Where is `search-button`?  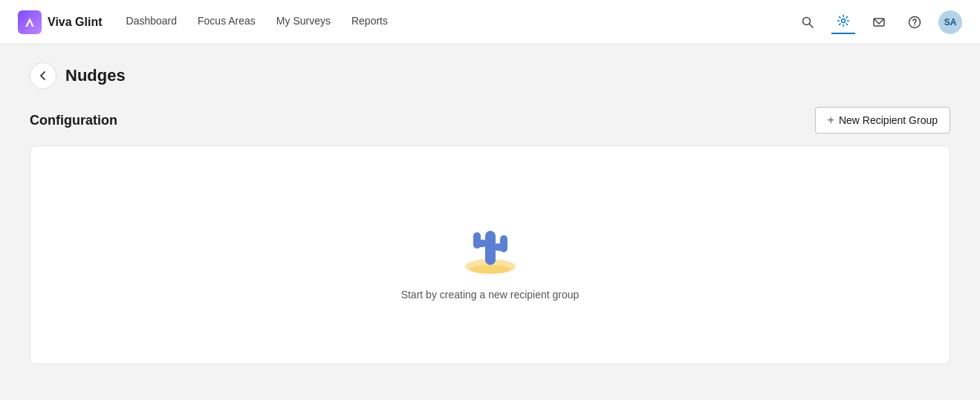 search-button is located at coordinates (808, 22).